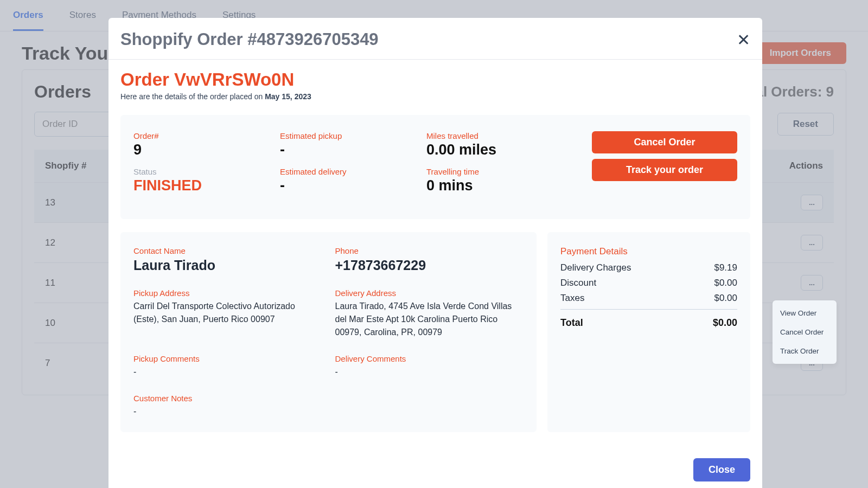 The width and height of the screenshot is (868, 488). I want to click on delivery-value: -, so click(350, 185).